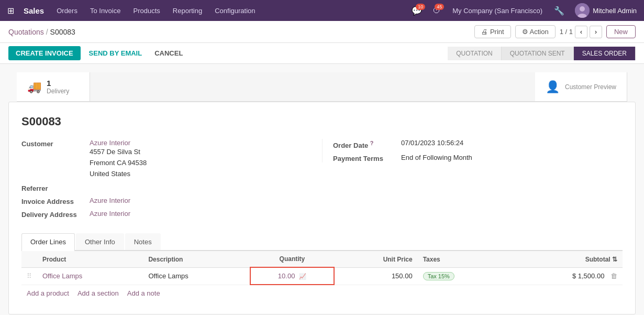 The height and width of the screenshot is (315, 644). What do you see at coordinates (58, 83) in the screenshot?
I see `delivery-count: 1` at bounding box center [58, 83].